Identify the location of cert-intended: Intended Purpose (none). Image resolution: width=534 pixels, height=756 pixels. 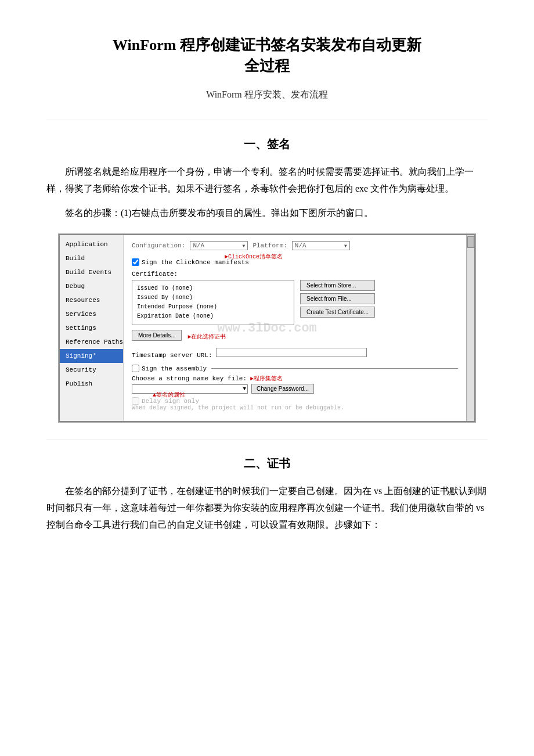
(213, 307).